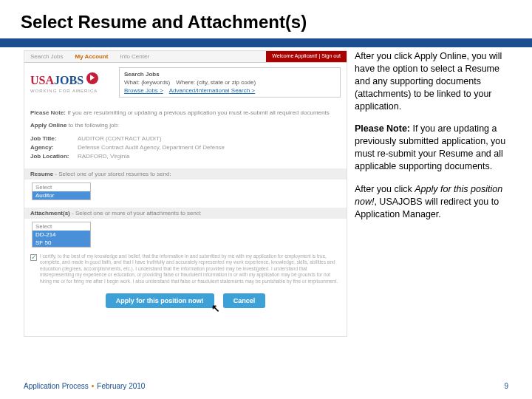 This screenshot has height=399, width=532. Describe the element at coordinates (185, 148) in the screenshot. I see `job-details: Job Title:AUDITOR (CONTRACT AUDIT) Agenc…` at that location.